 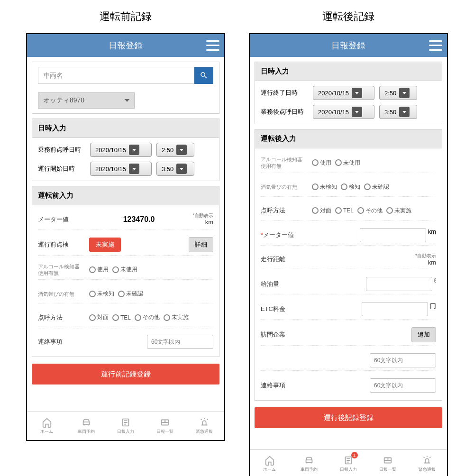 I want to click on datetime-row: 乗務前点呼日時 2020/10/15 2:50, so click(x=126, y=150).